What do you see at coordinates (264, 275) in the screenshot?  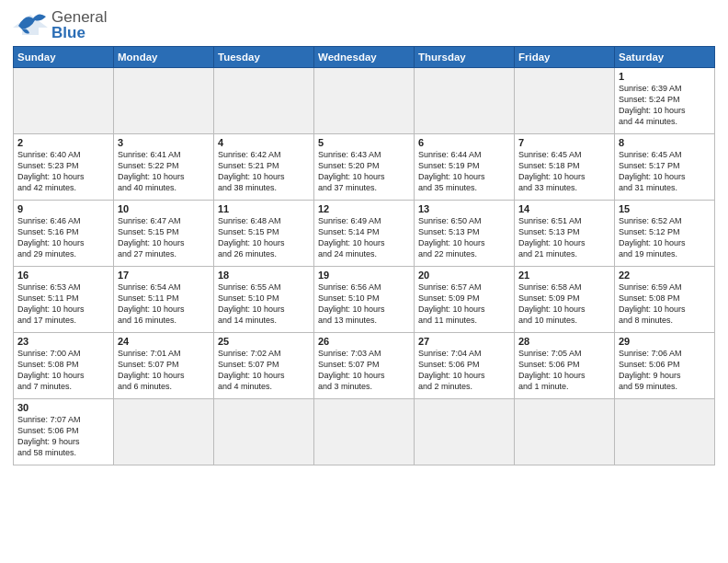 I see `day-number: 18` at bounding box center [264, 275].